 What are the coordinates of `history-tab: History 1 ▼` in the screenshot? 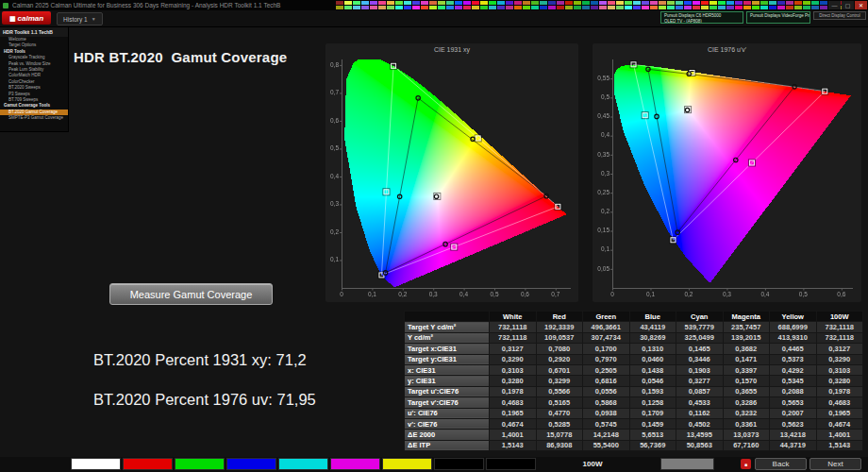 It's located at (79, 19).